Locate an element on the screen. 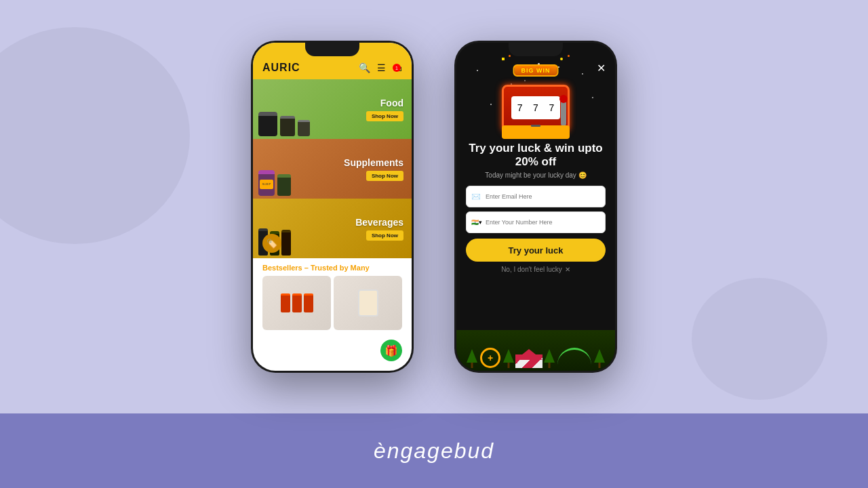 This screenshot has width=868, height=488. food-banner: Food Shop Now is located at coordinates (332, 109).